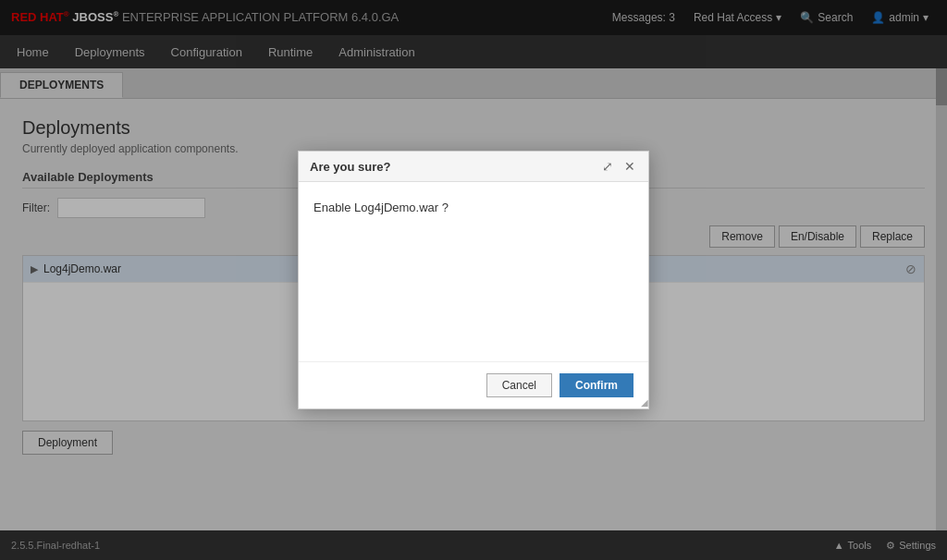 The image size is (947, 560). Describe the element at coordinates (619, 166) in the screenshot. I see `modal-controls: ⤢ ✕` at that location.